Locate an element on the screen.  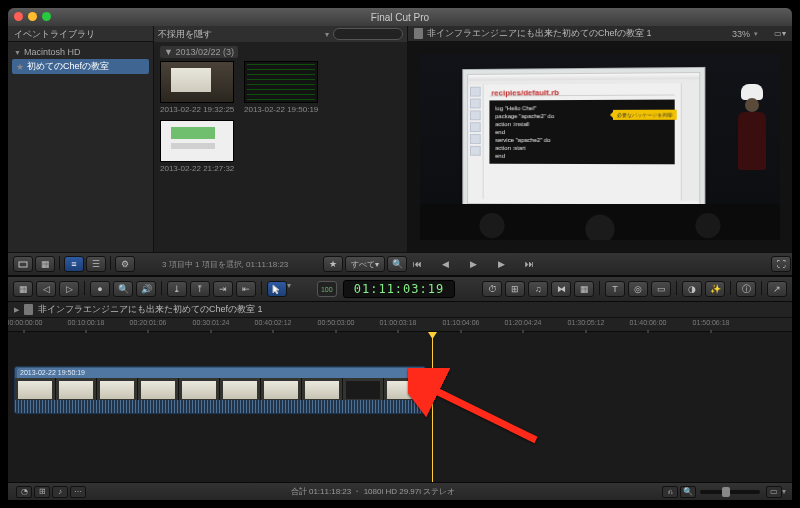
project-library-button: ▦ is located at coordinates (23, 289).